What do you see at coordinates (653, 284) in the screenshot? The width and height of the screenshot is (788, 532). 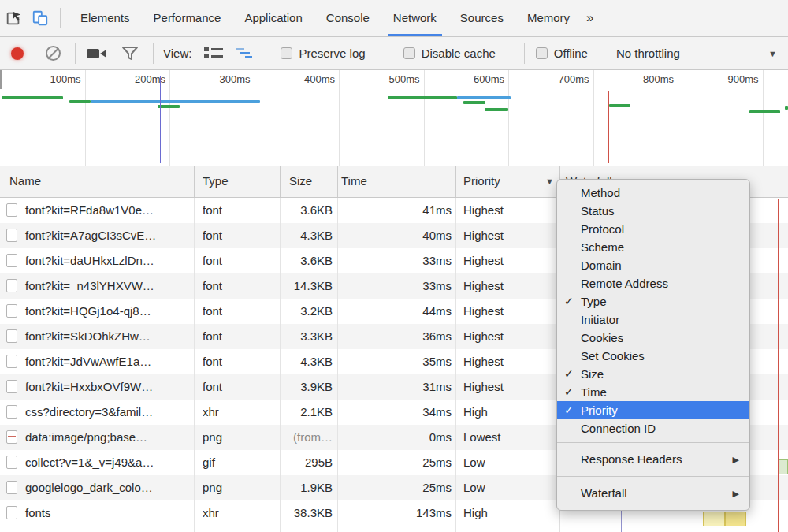 I see `menu-item-remote-address: Remote Address` at bounding box center [653, 284].